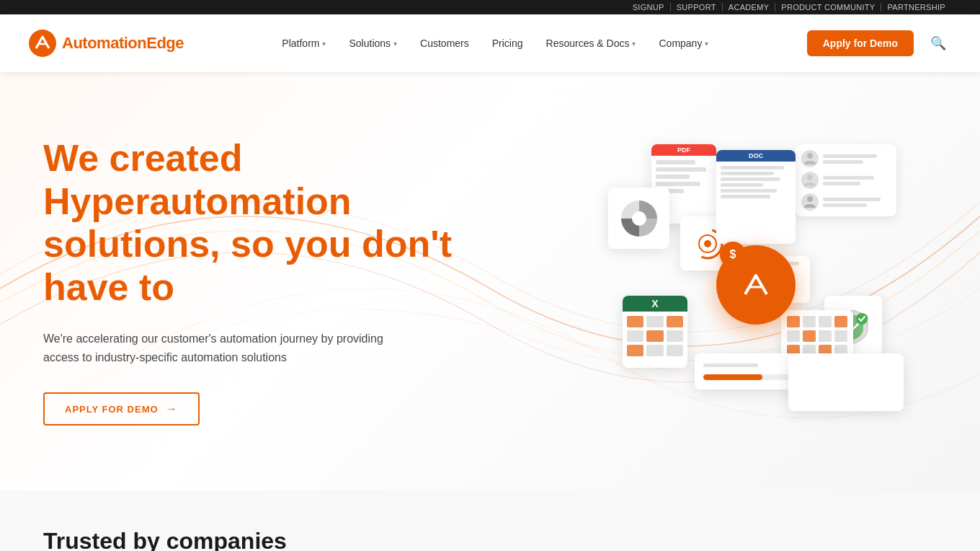 Image resolution: width=980 pixels, height=551 pixels. What do you see at coordinates (490, 7) in the screenshot?
I see `top-bar: SIGNUP SUPPORT ACADEMY PRODUCT COMMUNITY…` at bounding box center [490, 7].